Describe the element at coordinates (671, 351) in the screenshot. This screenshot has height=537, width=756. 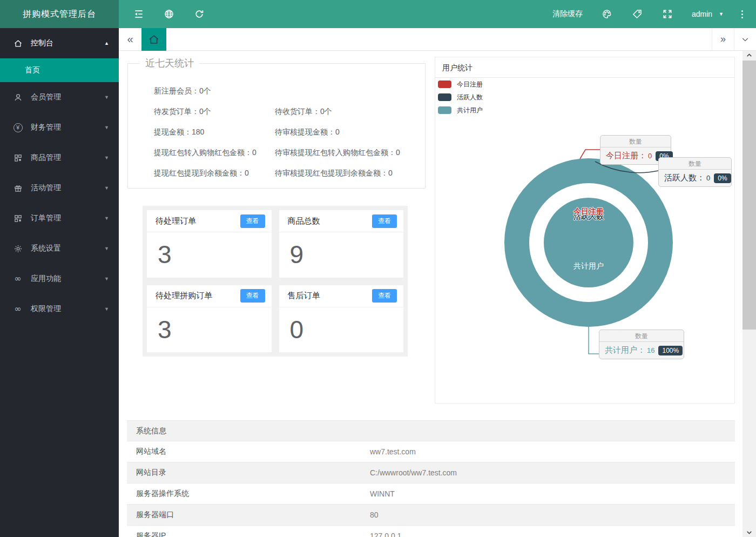
I see `pct-badge: 100%` at that location.